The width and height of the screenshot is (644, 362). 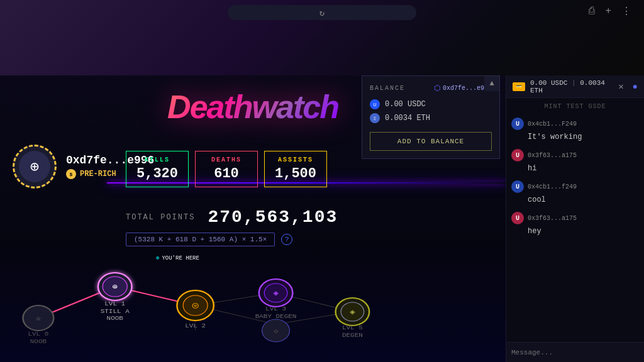 I want to click on menu-icon: ⋮, so click(x=626, y=11).